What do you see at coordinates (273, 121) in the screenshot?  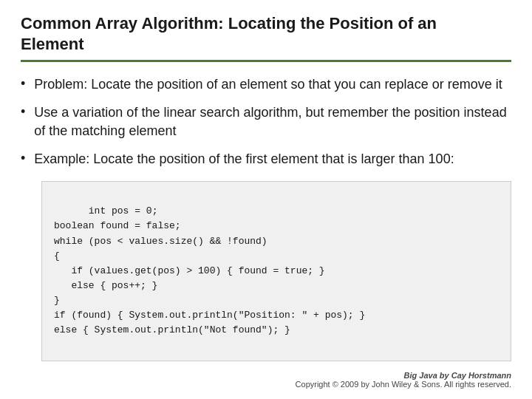 I see `bullet-text-2: Use a variation of the linear search alg…` at bounding box center [273, 121].